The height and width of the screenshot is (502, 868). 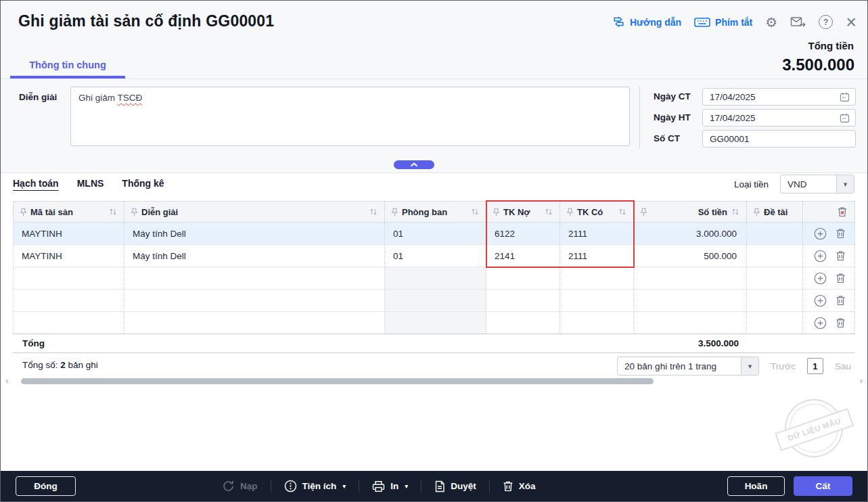 What do you see at coordinates (823, 486) in the screenshot?
I see `save-button: Cất` at bounding box center [823, 486].